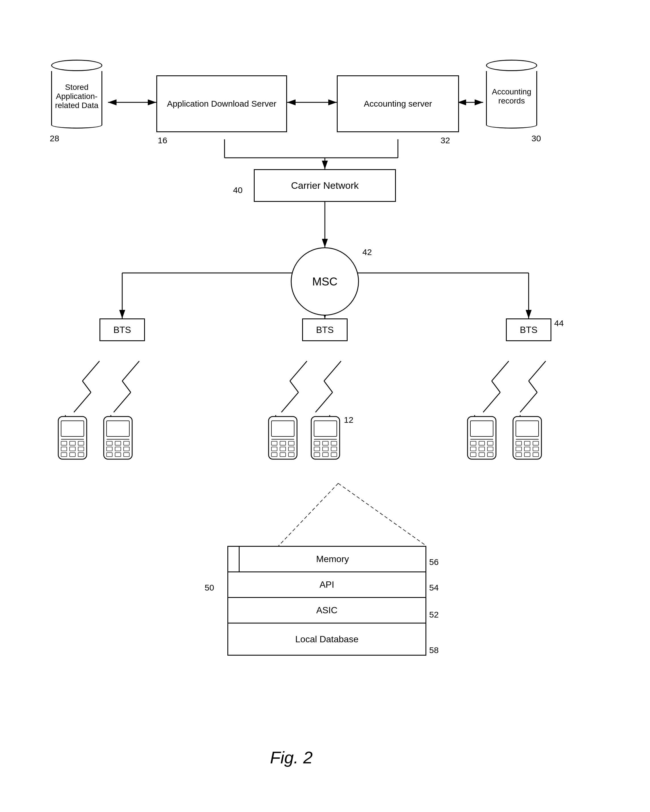 The image size is (650, 812). I want to click on accounting-server-box: Accounting server, so click(398, 104).